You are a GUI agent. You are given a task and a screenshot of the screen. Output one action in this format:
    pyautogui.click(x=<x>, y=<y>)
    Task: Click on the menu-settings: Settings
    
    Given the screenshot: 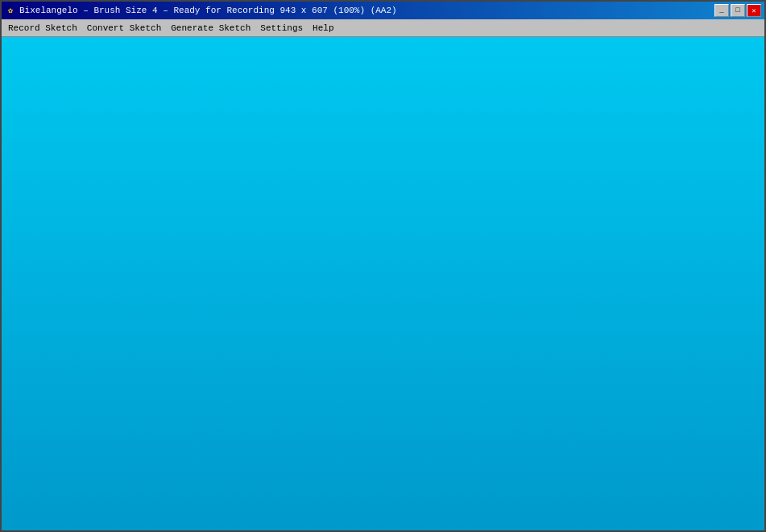 What is the action you would take?
    pyautogui.click(x=282, y=28)
    